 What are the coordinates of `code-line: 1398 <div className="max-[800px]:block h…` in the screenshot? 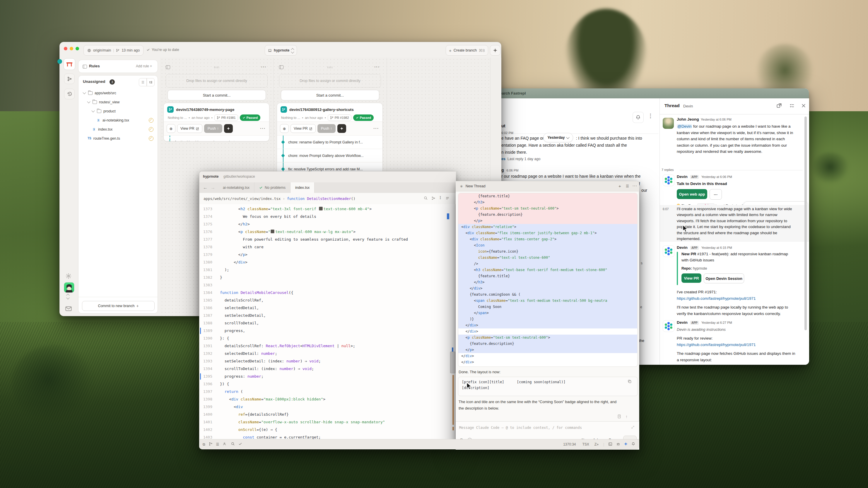 It's located at (328, 399).